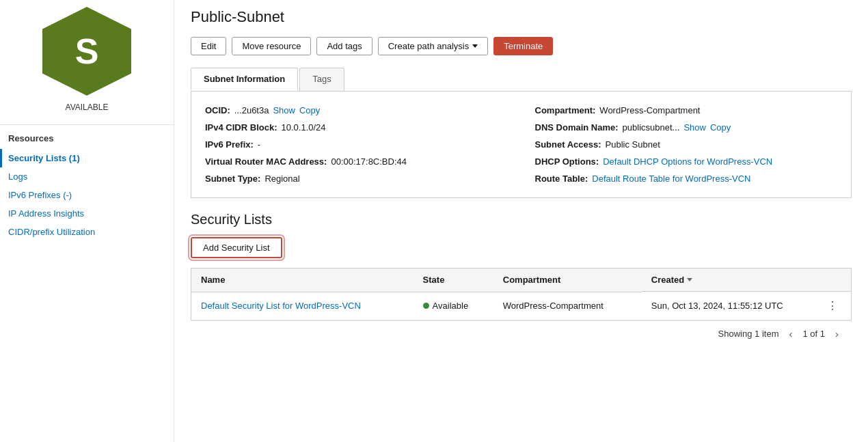 Image resolution: width=868 pixels, height=442 pixels. Describe the element at coordinates (208, 46) in the screenshot. I see `edit-button: Edit` at that location.